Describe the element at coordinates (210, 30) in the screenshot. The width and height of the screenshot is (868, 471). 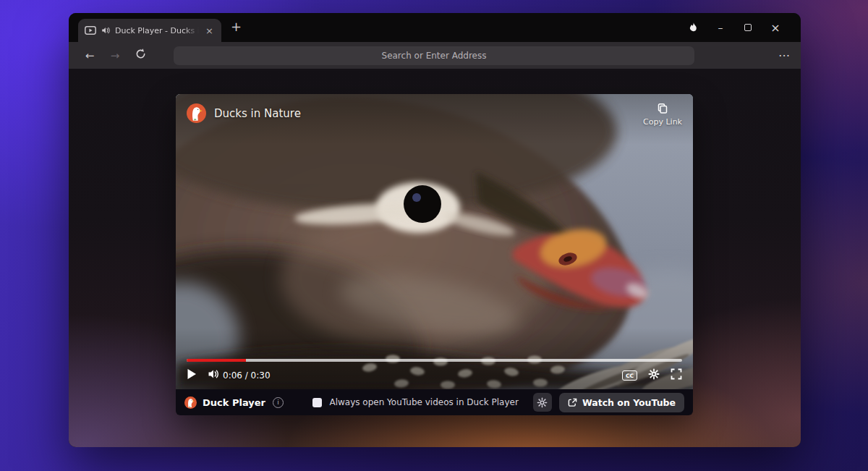
I see `tab-close-button: ×` at that location.